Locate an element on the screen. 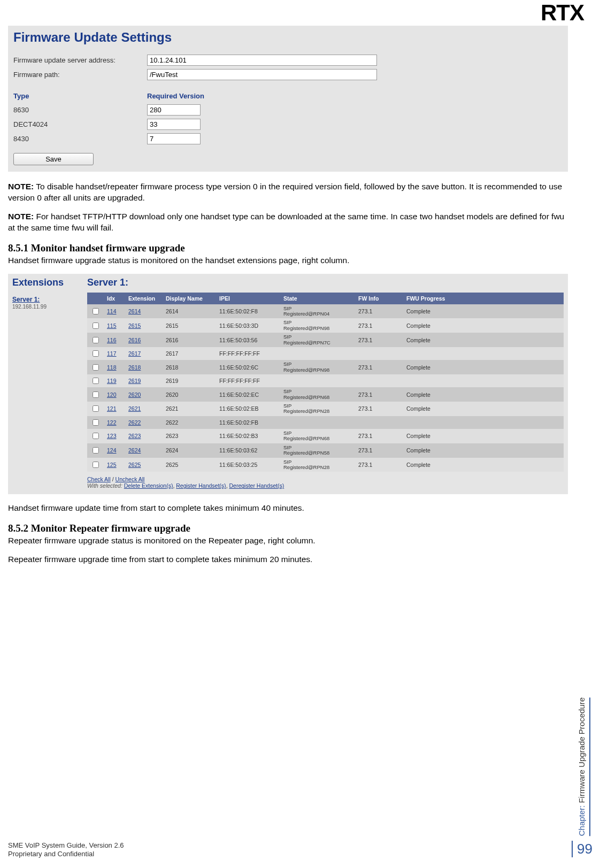 The height and width of the screenshot is (868, 600). extension-link: 2622 is located at coordinates (135, 423).